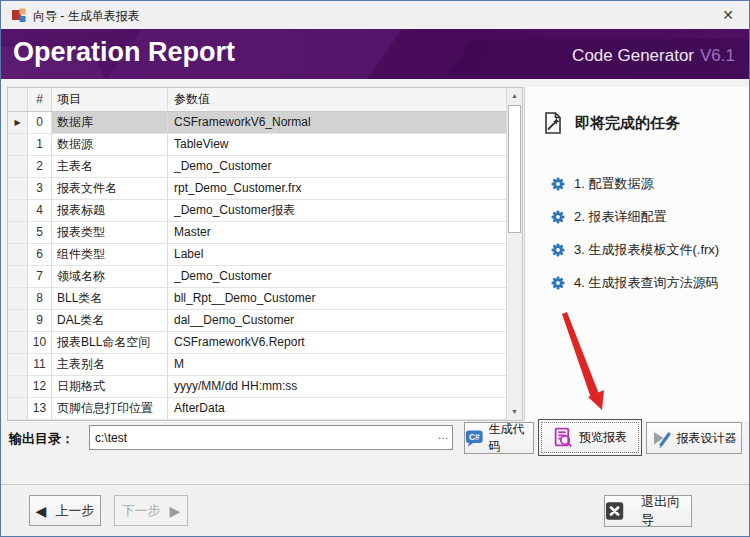 The image size is (750, 537). I want to click on title-bar: 向导 - 生成单表报表 ✕, so click(375, 15).